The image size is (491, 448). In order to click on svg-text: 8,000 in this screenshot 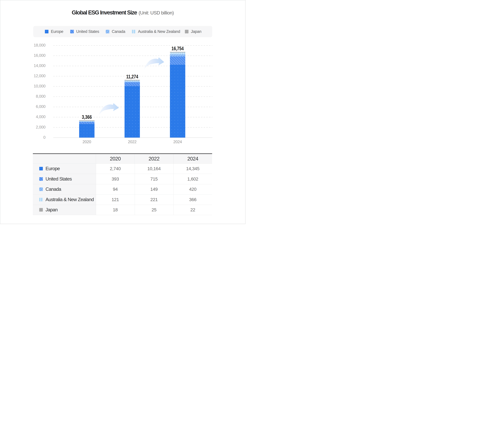, I will do `click(40, 96)`.